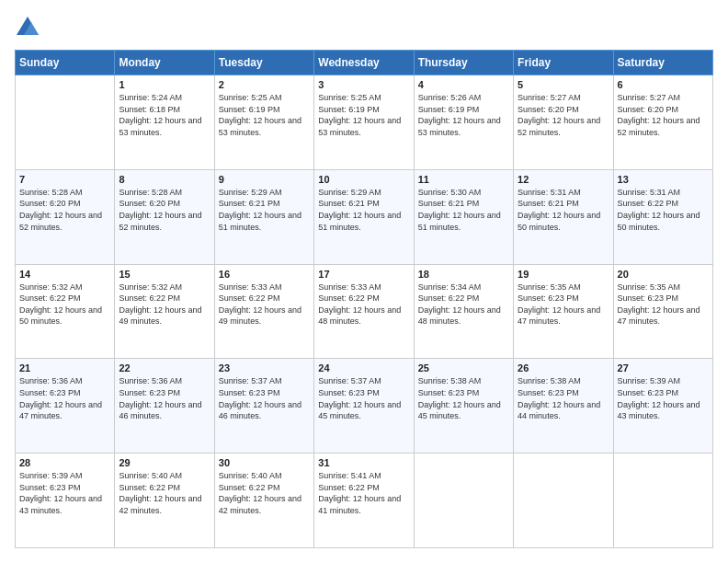 The height and width of the screenshot is (563, 728). I want to click on calendar-cell: 14Sunrise: 5:32 AM Sunset: 6:22 PM Dayli…, so click(65, 311).